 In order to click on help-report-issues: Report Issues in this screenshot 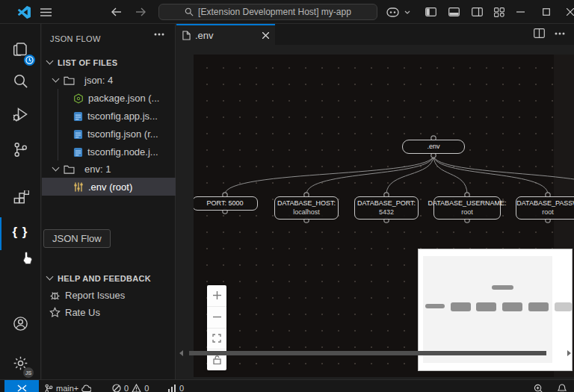, I will do `click(109, 296)`.